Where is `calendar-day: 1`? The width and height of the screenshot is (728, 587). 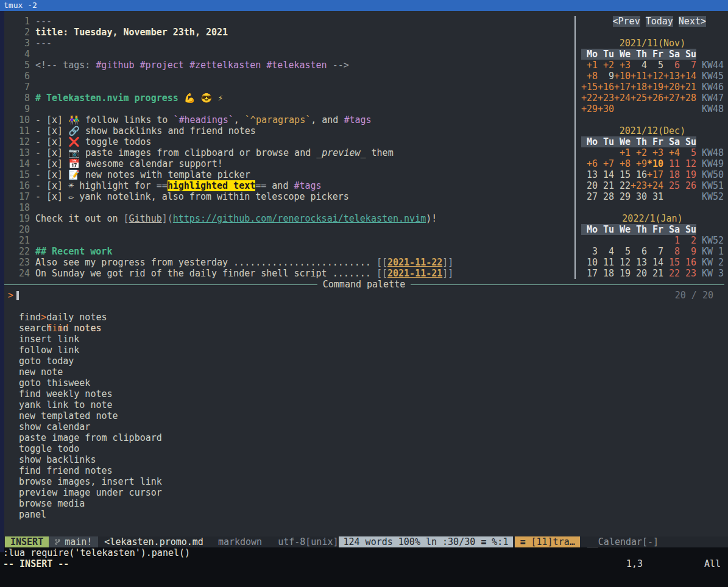
calendar-day: 1 is located at coordinates (671, 241).